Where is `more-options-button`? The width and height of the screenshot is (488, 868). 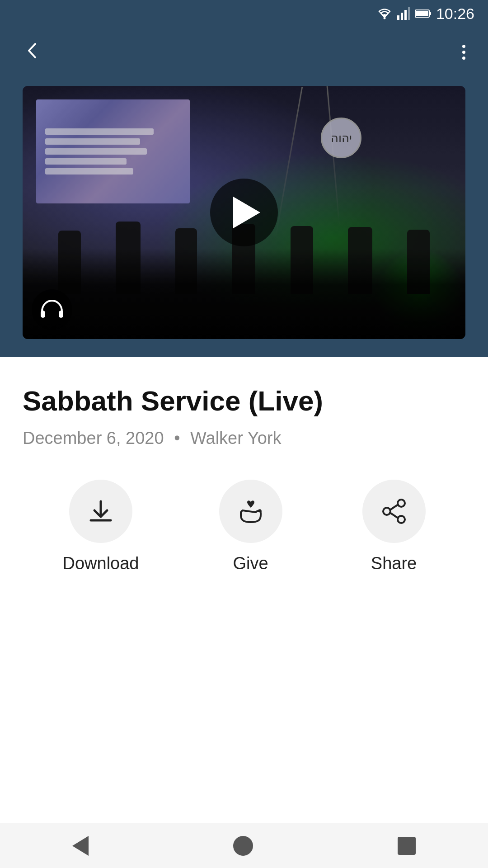 more-options-button is located at coordinates (464, 52).